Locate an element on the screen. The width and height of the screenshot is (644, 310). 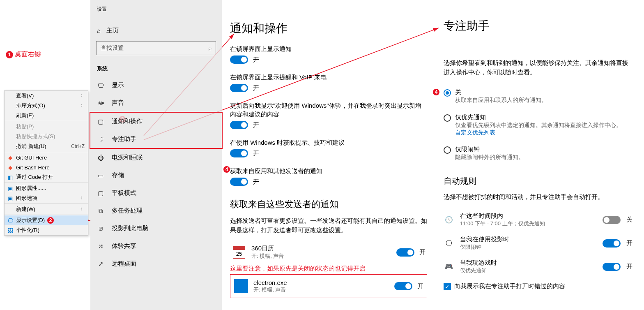
toggle-lock-notif is located at coordinates (239, 60).